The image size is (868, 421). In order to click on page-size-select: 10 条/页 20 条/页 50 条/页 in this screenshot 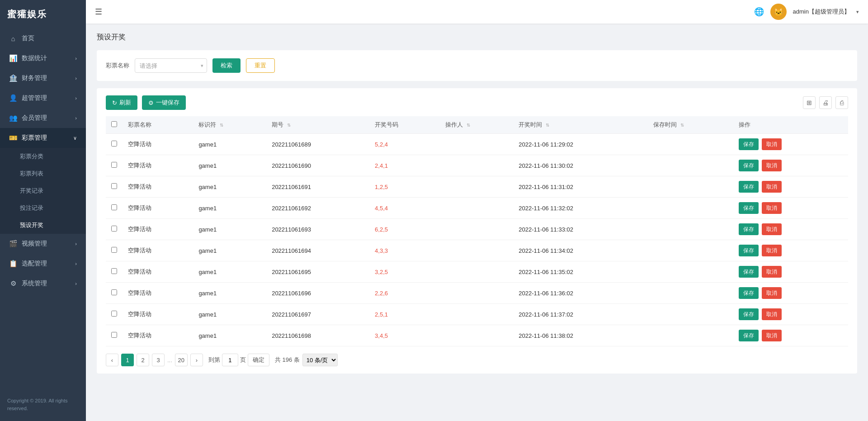, I will do `click(320, 360)`.